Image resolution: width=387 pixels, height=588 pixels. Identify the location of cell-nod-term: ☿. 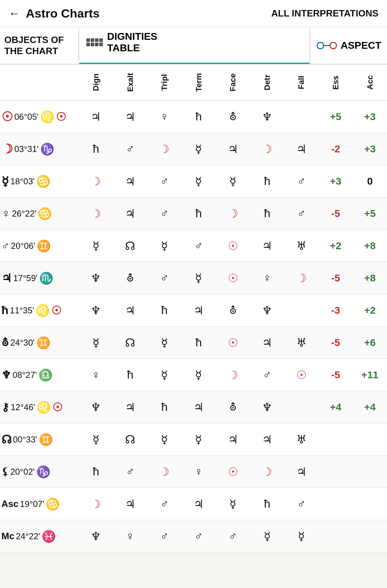
(199, 440).